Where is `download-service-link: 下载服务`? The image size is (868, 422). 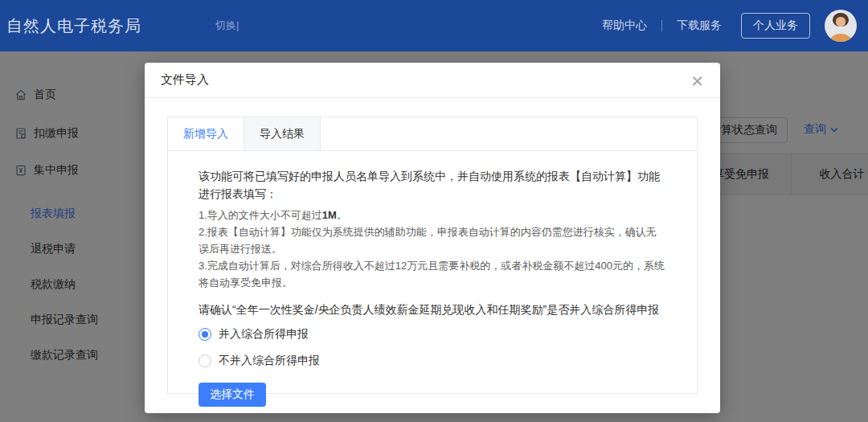
download-service-link: 下载服务 is located at coordinates (699, 26).